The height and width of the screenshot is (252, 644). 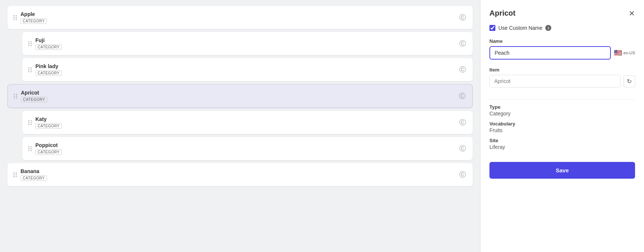 I want to click on info-icon: i, so click(x=548, y=28).